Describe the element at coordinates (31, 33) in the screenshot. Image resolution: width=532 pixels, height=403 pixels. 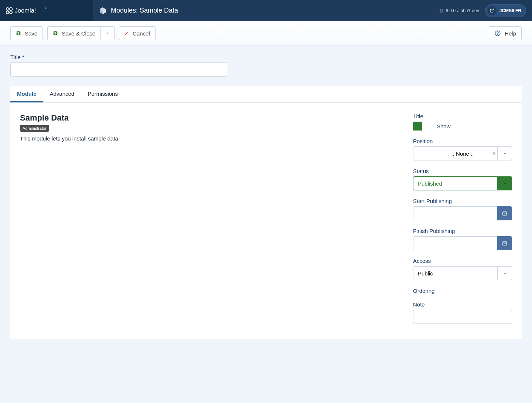
I see `save-label: Save` at that location.